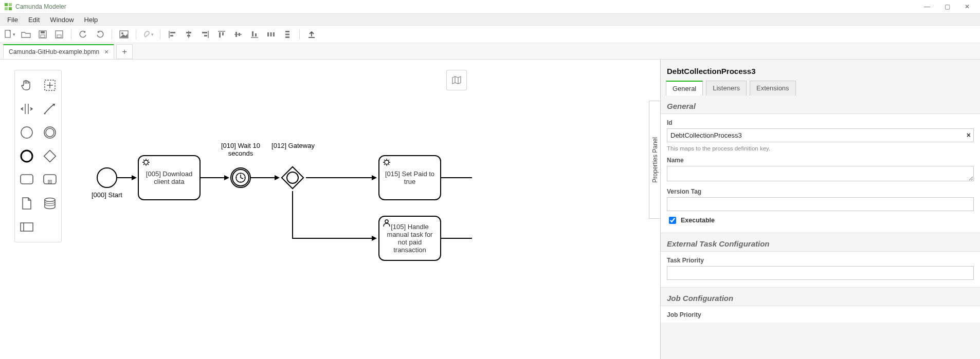  What do you see at coordinates (967, 7) in the screenshot?
I see `close-window-button: ✕` at bounding box center [967, 7].